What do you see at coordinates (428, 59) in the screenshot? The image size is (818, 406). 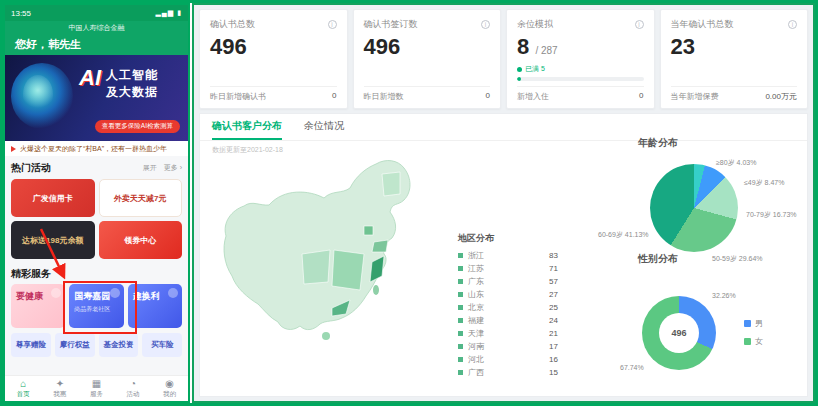 I see `stat-card-signed-confirmations: 确认书签订数 496 昨日新增数 0` at bounding box center [428, 59].